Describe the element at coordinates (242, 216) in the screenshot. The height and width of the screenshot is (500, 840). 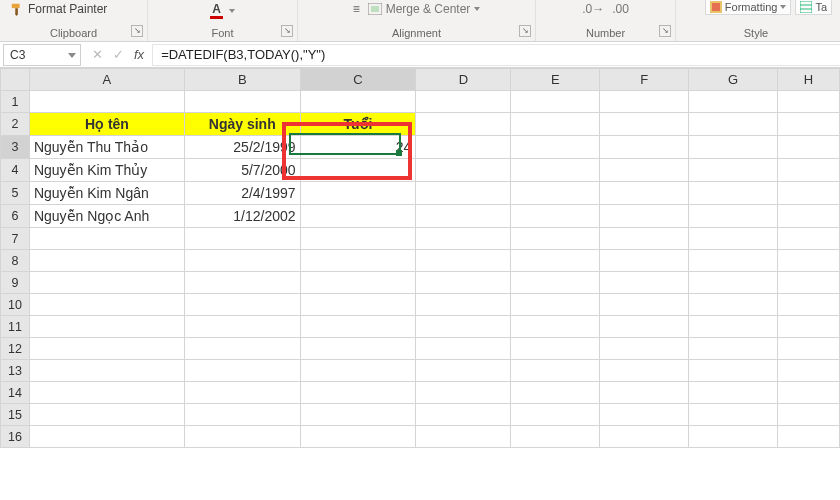
I see `cell-birth: 1/12/2002` at that location.